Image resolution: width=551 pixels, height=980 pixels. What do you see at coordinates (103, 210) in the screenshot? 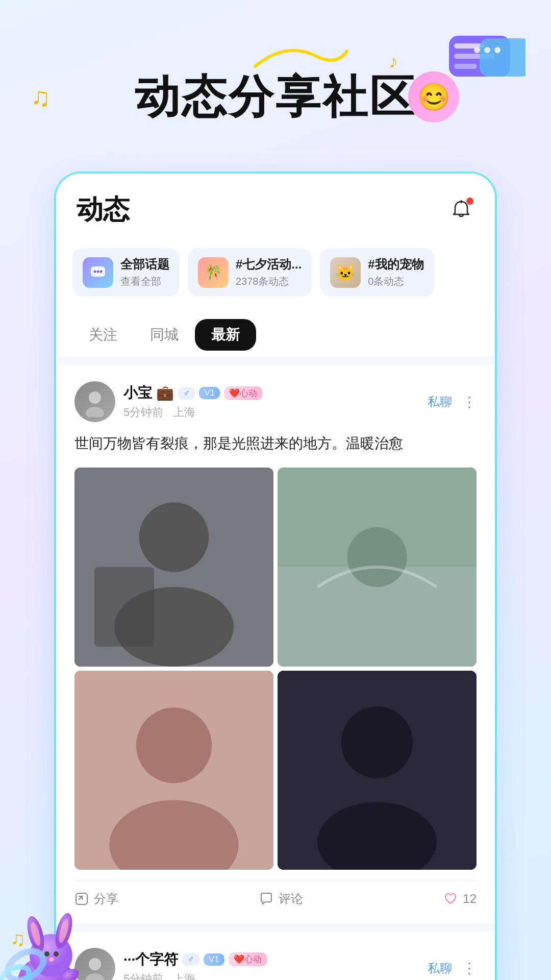
I see `page-title: 动态` at bounding box center [103, 210].